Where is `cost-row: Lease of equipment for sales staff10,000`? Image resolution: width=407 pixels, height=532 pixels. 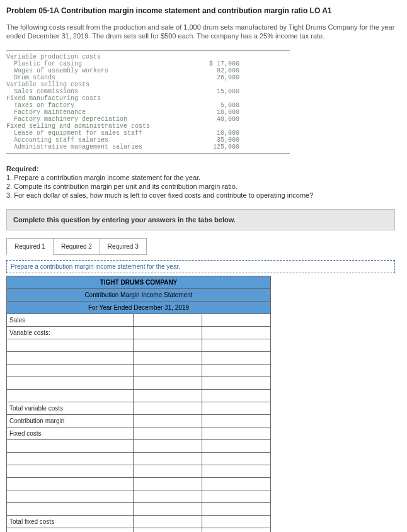 cost-row: Lease of equipment for sales staff10,000 is located at coordinates (148, 133).